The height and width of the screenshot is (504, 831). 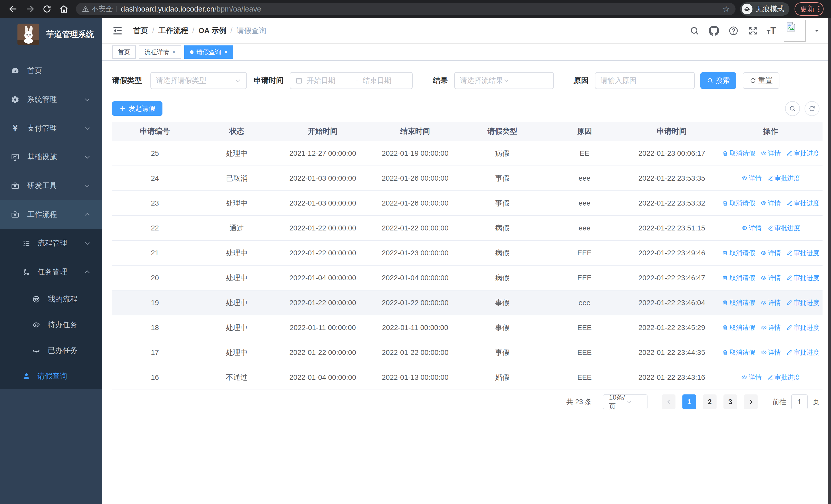 I want to click on leave-type-select: 请选择请假类型, so click(x=199, y=81).